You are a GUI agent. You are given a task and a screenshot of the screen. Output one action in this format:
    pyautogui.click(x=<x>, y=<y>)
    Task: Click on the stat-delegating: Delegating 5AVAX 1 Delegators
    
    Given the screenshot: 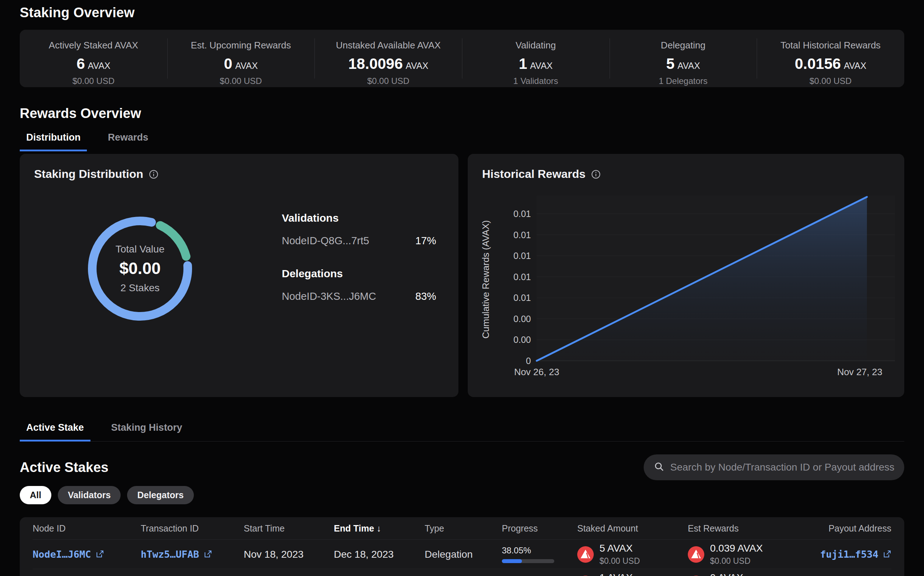 What is the action you would take?
    pyautogui.click(x=683, y=59)
    